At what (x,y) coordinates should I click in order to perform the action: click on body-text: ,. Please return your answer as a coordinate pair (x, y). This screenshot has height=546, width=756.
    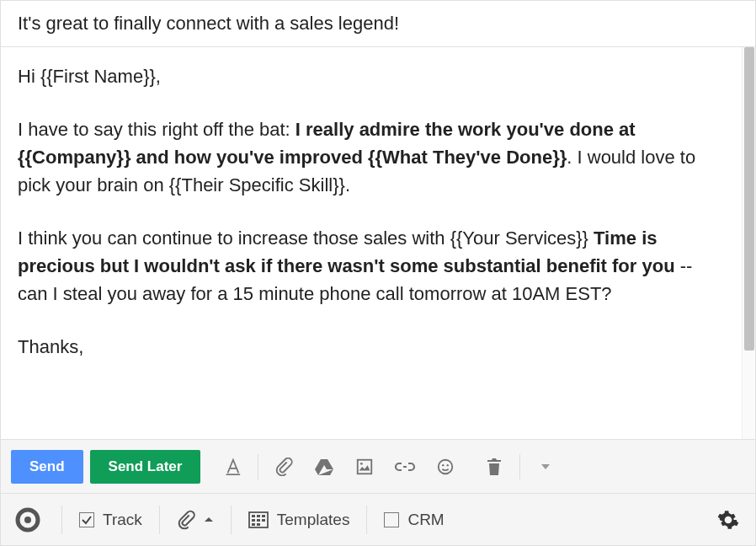
    Looking at the image, I should click on (158, 76).